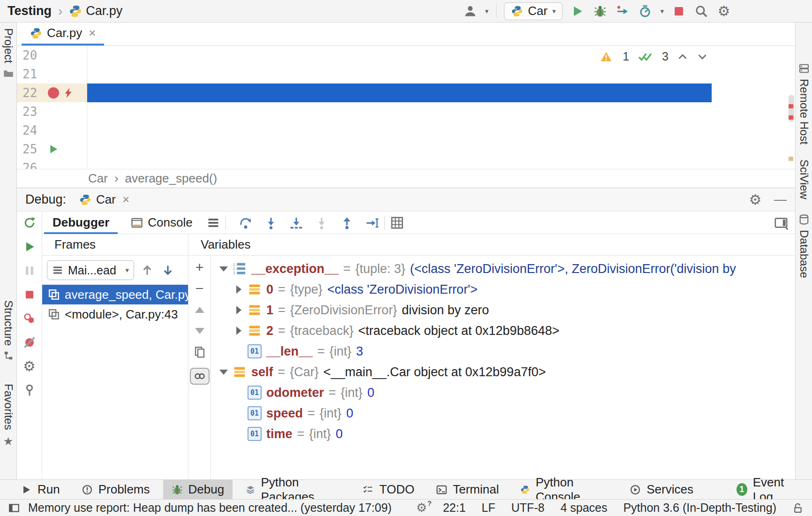 The image size is (812, 516). I want to click on user-dropdown-icon: ▾, so click(487, 11).